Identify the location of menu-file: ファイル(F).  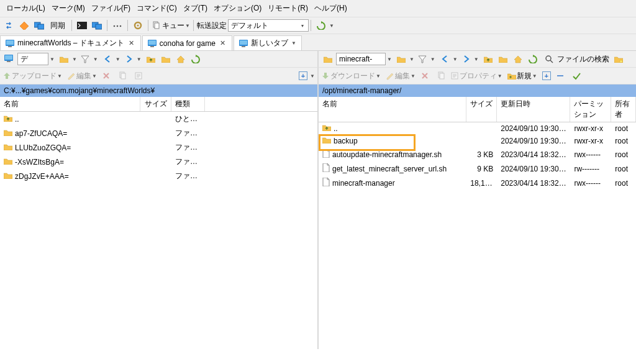
(111, 9).